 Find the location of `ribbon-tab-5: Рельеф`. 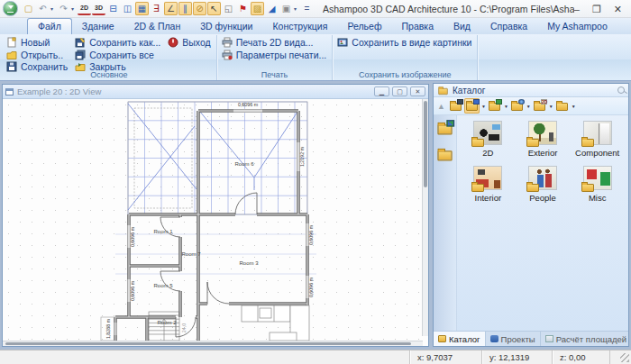

ribbon-tab-5: Рельеф is located at coordinates (364, 27).